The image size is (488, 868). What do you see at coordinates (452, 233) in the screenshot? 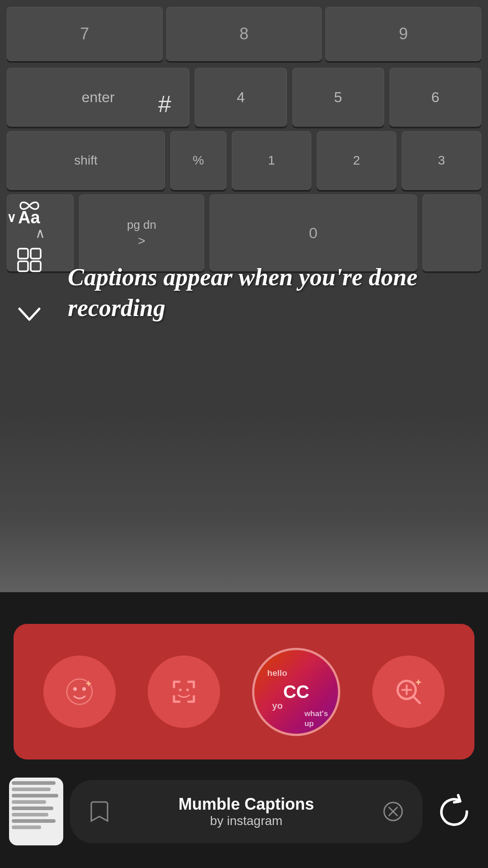
I see `key-partial` at bounding box center [452, 233].